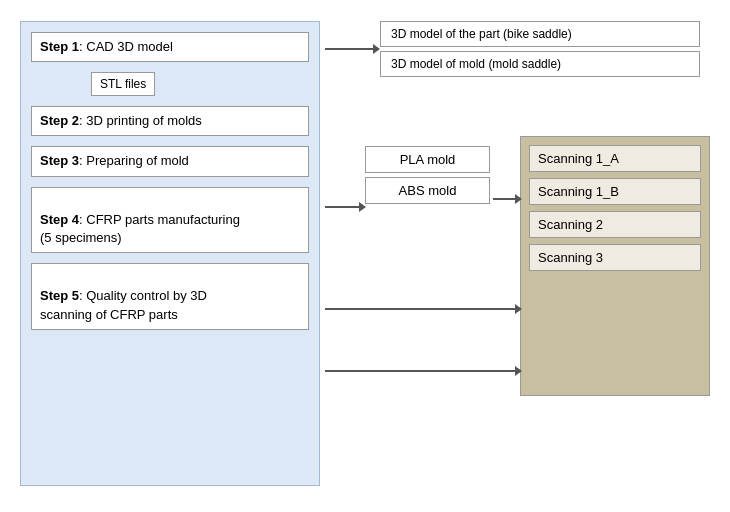  What do you see at coordinates (170, 220) in the screenshot?
I see `step4-box: Step 4: CFRP parts manufacturing (5 spec…` at bounding box center [170, 220].